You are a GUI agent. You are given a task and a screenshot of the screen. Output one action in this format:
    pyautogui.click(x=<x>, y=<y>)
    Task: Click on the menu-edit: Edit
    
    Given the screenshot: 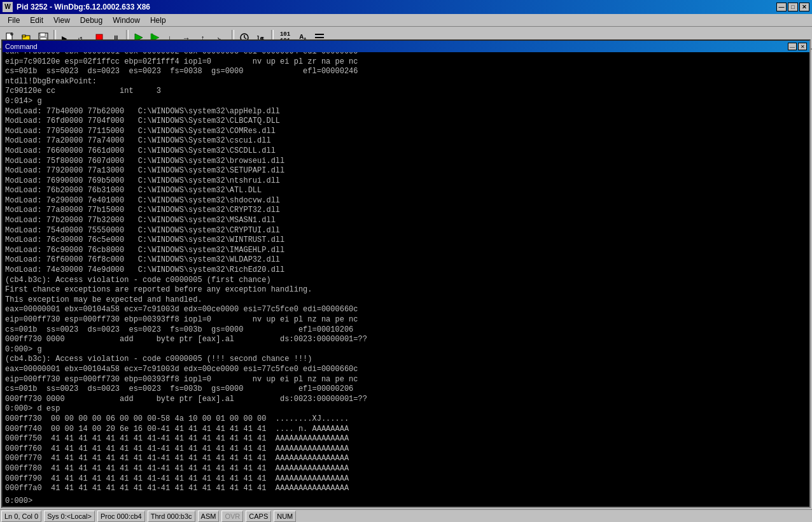 What is the action you would take?
    pyautogui.click(x=37, y=20)
    